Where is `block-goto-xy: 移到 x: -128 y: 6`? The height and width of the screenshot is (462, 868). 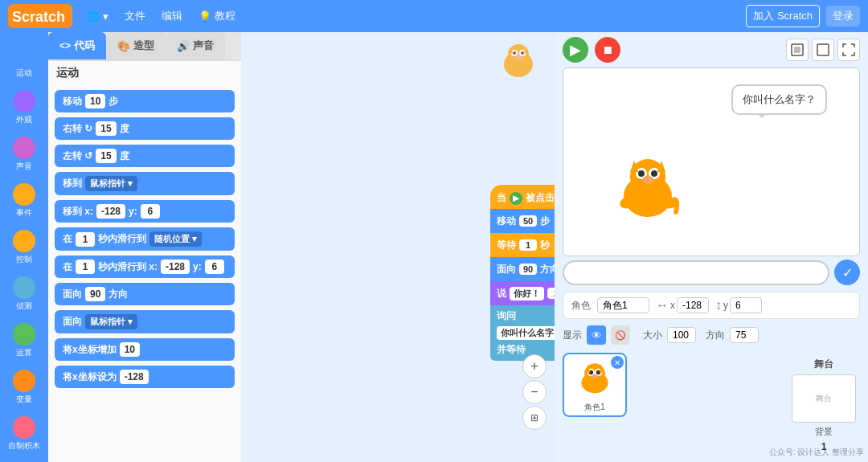
block-goto-xy: 移到 x: -128 y: 6 is located at coordinates (145, 211).